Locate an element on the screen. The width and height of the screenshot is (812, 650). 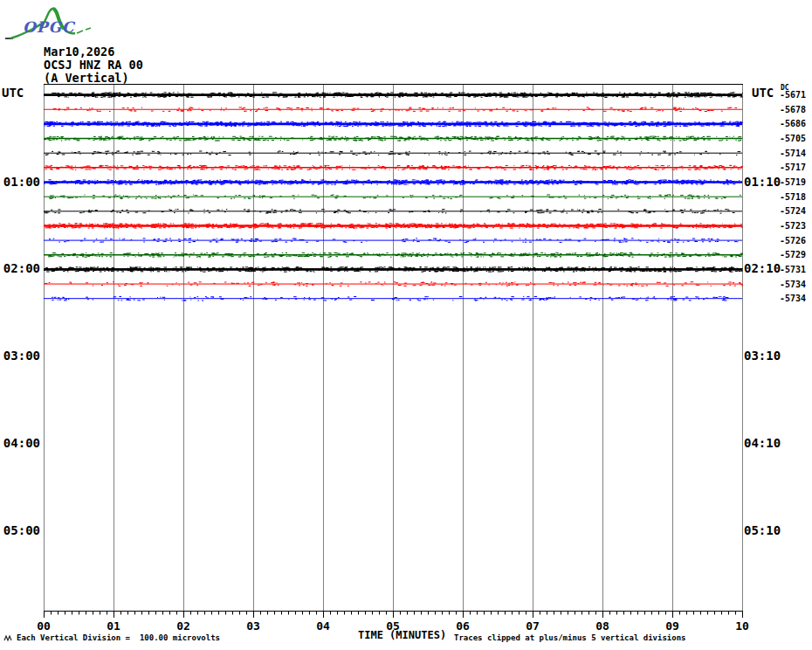
wiggle-icon is located at coordinates (9, 638).